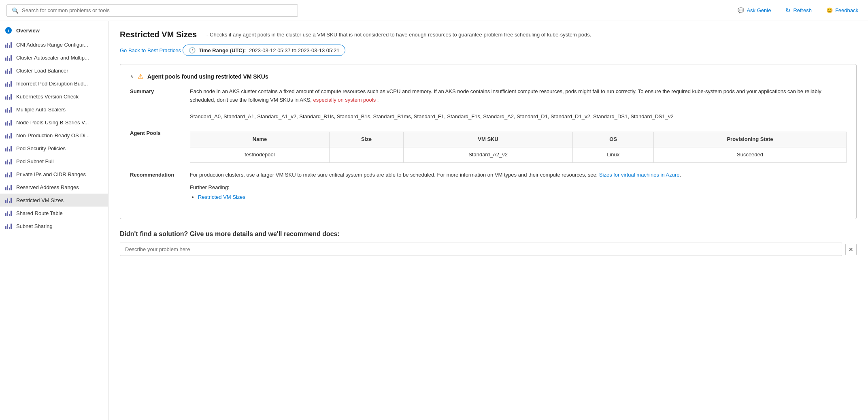 This screenshot has height=420, width=868. I want to click on col-vm-sku: VM SKU, so click(488, 140).